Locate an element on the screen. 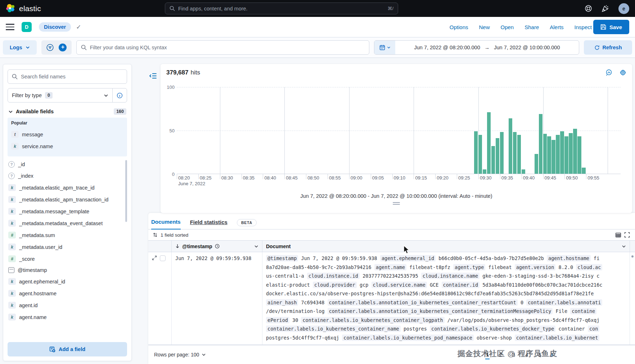 The image size is (635, 364). table-scrollbar is located at coordinates (632, 299).